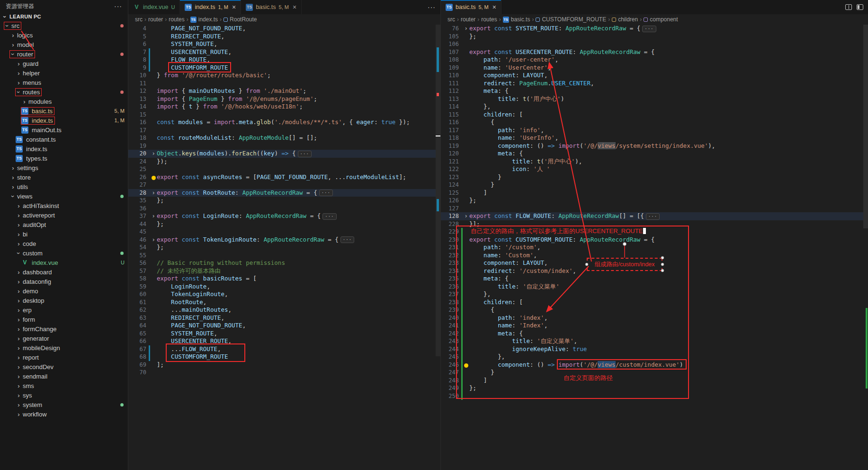  I want to click on line-number: 114, so click(450, 107).